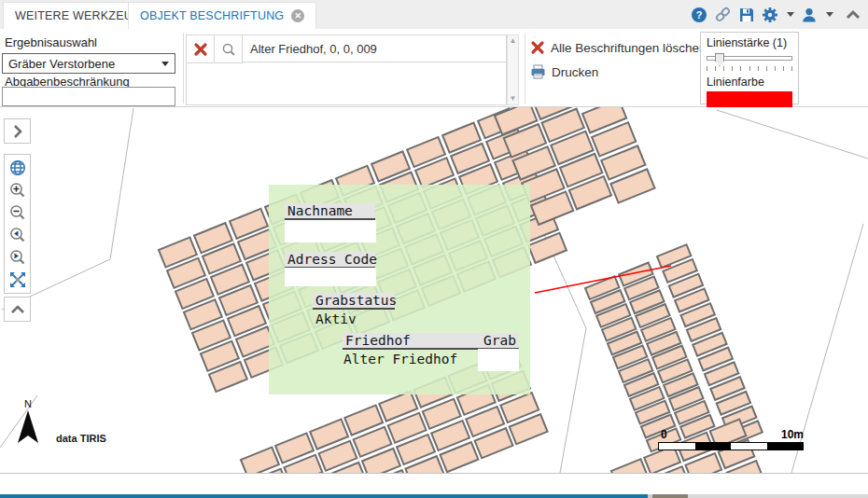 The image size is (868, 498). What do you see at coordinates (575, 73) in the screenshot?
I see `print-label: Drucken` at bounding box center [575, 73].